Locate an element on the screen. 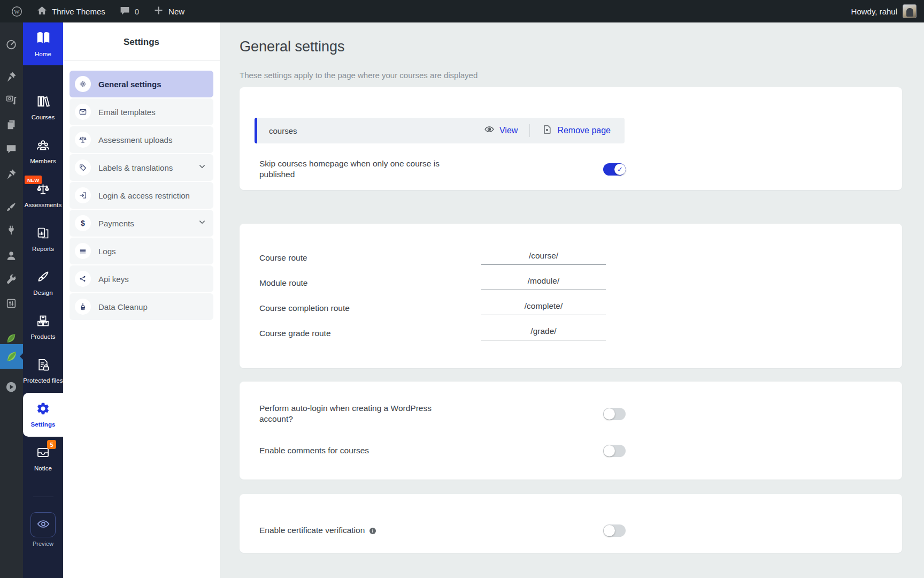 The image size is (924, 578). menu-item-data-cleanup: Data Cleanup is located at coordinates (141, 307).